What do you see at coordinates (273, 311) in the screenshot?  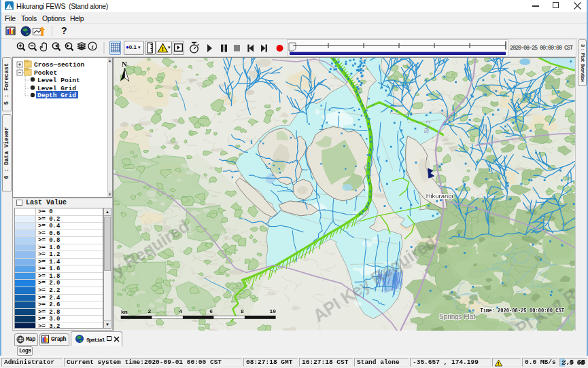 I see `svg-text: 10` at bounding box center [273, 311].